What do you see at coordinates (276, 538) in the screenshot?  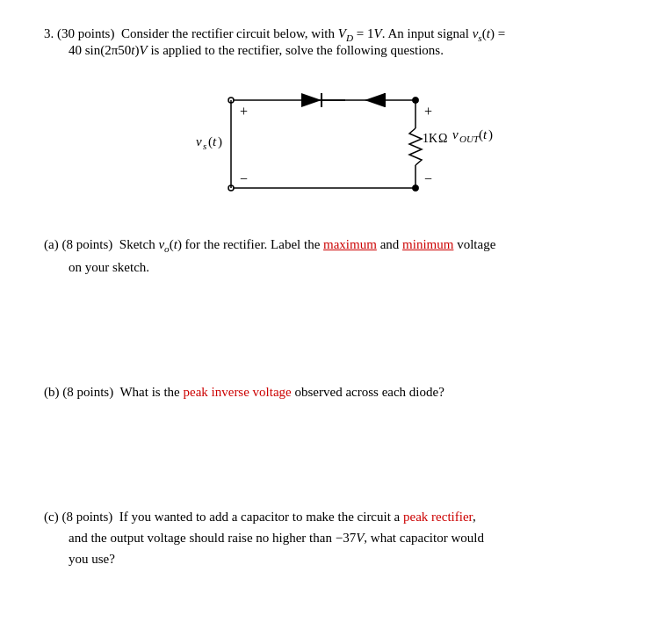 I see `part-c-text2: and the output voltage should raise no h…` at bounding box center [276, 538].